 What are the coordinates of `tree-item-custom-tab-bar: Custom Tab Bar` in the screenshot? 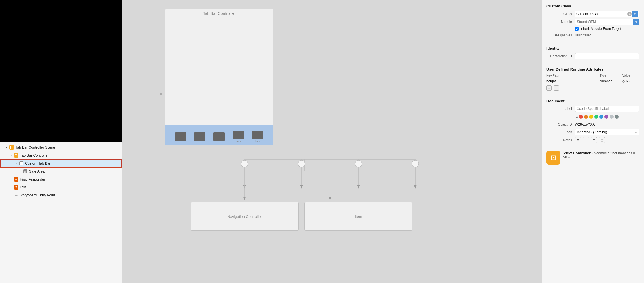 It's located at (61, 163).